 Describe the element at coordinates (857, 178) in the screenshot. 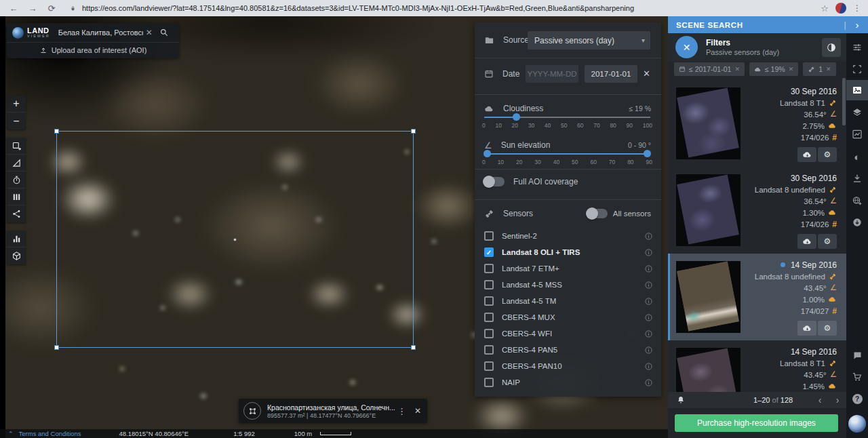

I see `download-tool-button` at that location.